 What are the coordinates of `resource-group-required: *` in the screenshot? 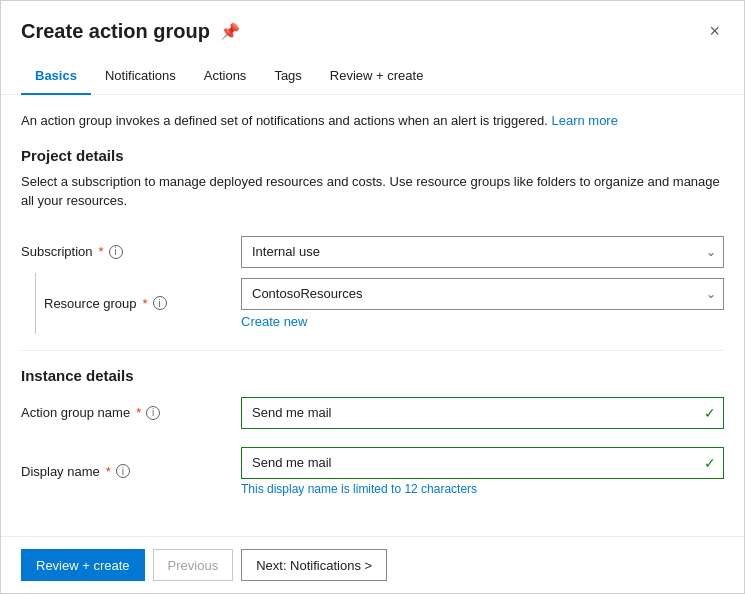 It's located at (146, 304).